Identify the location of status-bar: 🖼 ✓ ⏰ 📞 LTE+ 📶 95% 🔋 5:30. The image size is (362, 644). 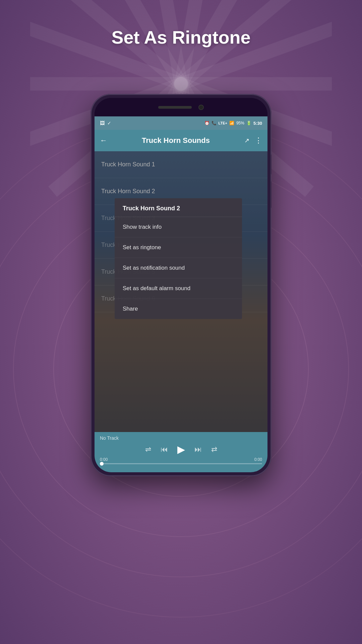
(181, 123).